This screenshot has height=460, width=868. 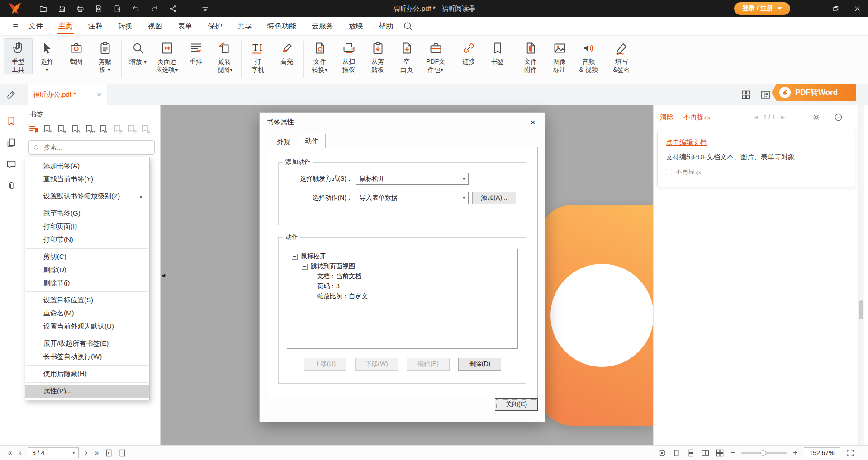 I want to click on menu-item-wrap-long-bookmarks: 长书签自动换行(W), so click(x=87, y=357).